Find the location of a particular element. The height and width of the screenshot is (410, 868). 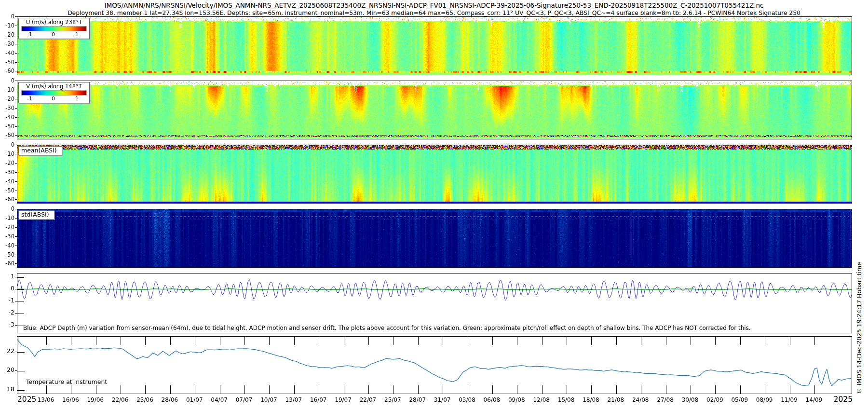

temperature-label: Temperature at instrument is located at coordinates (67, 382).